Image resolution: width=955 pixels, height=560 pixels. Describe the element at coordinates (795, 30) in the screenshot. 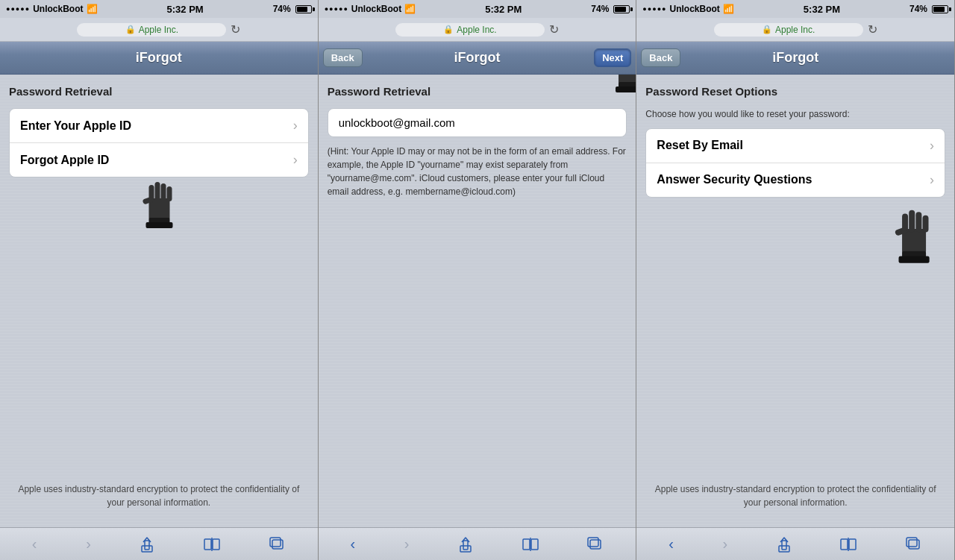

I see `address-bar-3: 🔒 Apple Inc. ↻` at that location.